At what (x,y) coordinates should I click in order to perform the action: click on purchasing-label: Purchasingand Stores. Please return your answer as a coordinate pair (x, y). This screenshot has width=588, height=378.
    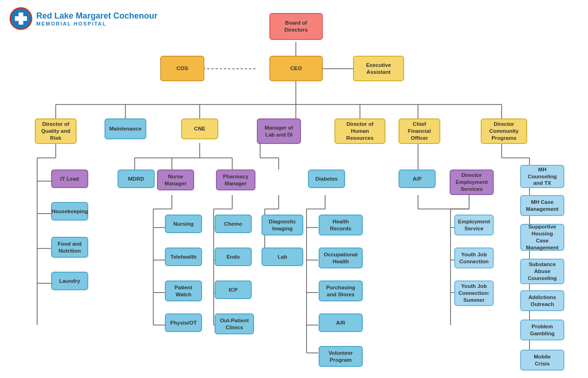
    Looking at the image, I should click on (341, 291).